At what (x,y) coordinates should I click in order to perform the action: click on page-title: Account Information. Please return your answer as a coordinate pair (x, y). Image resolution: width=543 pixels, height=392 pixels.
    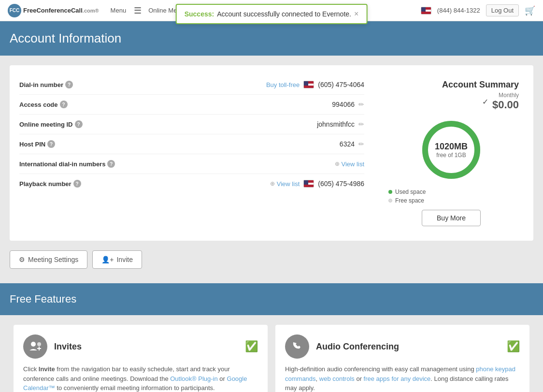
    Looking at the image, I should click on (272, 39).